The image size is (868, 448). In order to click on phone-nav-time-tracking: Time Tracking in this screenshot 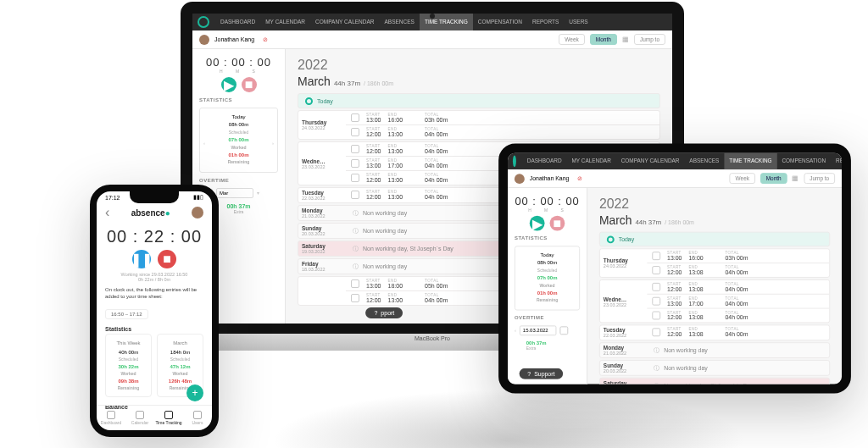, I will do `click(169, 418)`.